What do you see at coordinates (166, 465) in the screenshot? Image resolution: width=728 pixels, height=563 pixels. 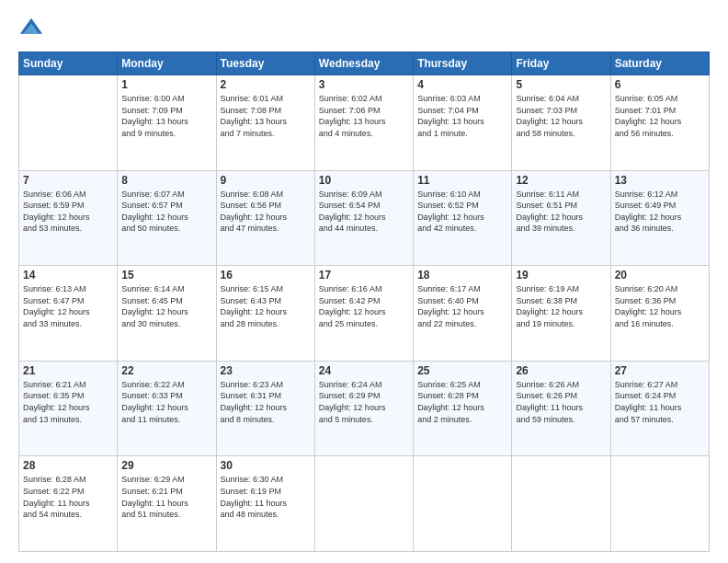 I see `day-number: 29` at bounding box center [166, 465].